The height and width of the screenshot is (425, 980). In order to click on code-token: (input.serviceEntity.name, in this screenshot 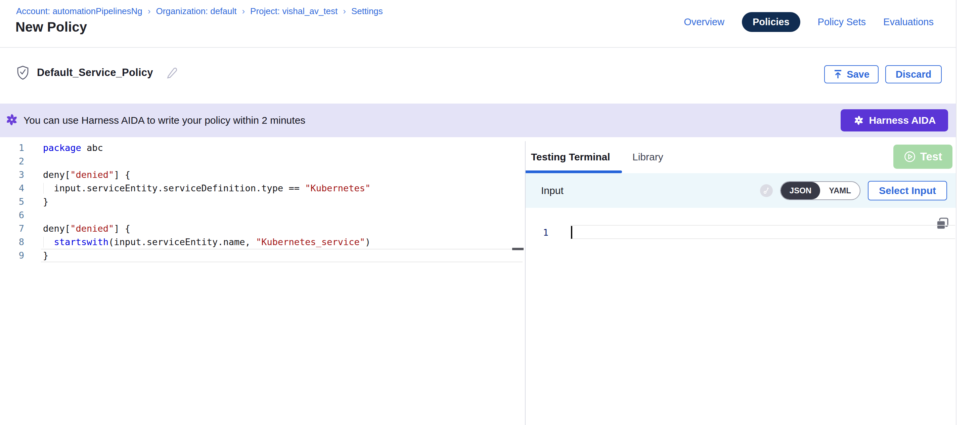, I will do `click(182, 242)`.